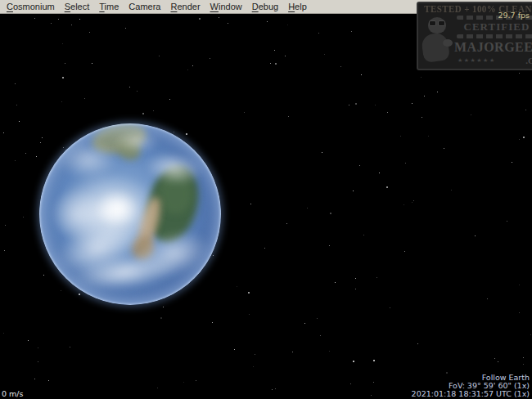 The width and height of the screenshot is (532, 399). Describe the element at coordinates (31, 7) in the screenshot. I see `menu-cosmonium: Cosmonium` at that location.